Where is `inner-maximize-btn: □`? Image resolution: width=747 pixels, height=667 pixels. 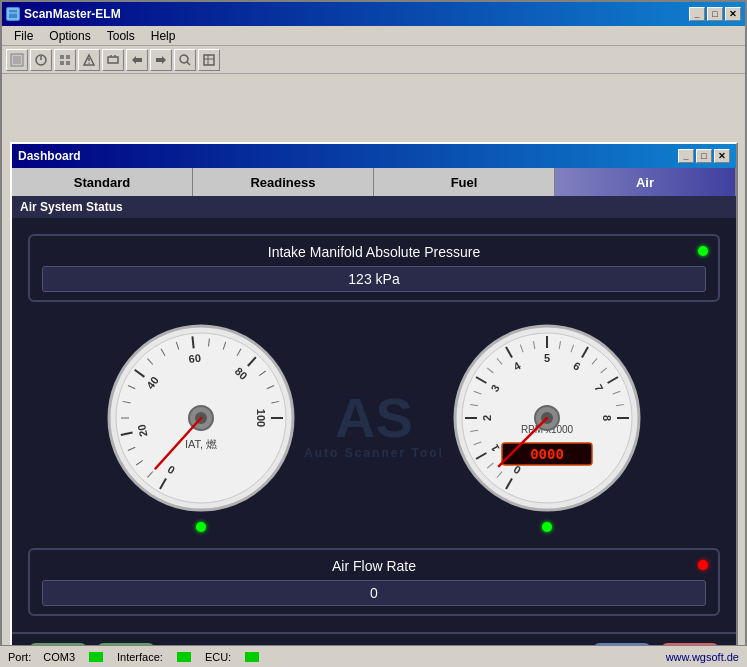 inner-maximize-btn: □ is located at coordinates (704, 156).